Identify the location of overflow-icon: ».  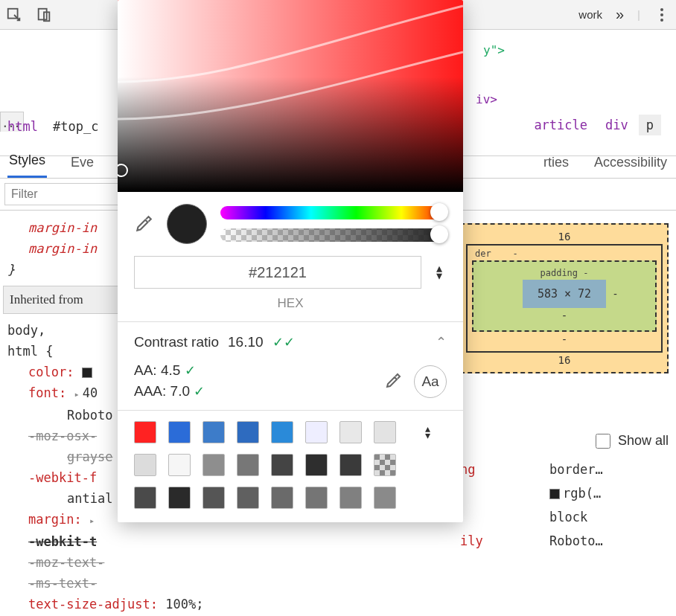
(619, 15).